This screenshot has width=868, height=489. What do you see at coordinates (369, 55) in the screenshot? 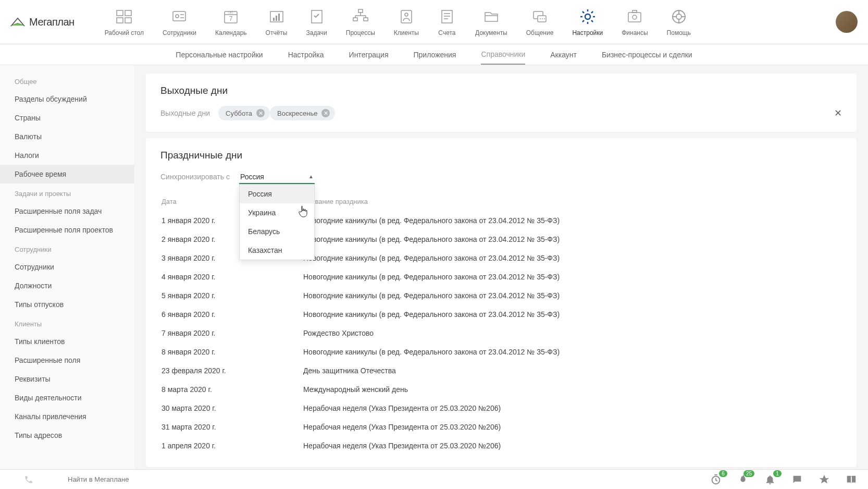
I see `subnav-item-2: Интеграция` at bounding box center [369, 55].